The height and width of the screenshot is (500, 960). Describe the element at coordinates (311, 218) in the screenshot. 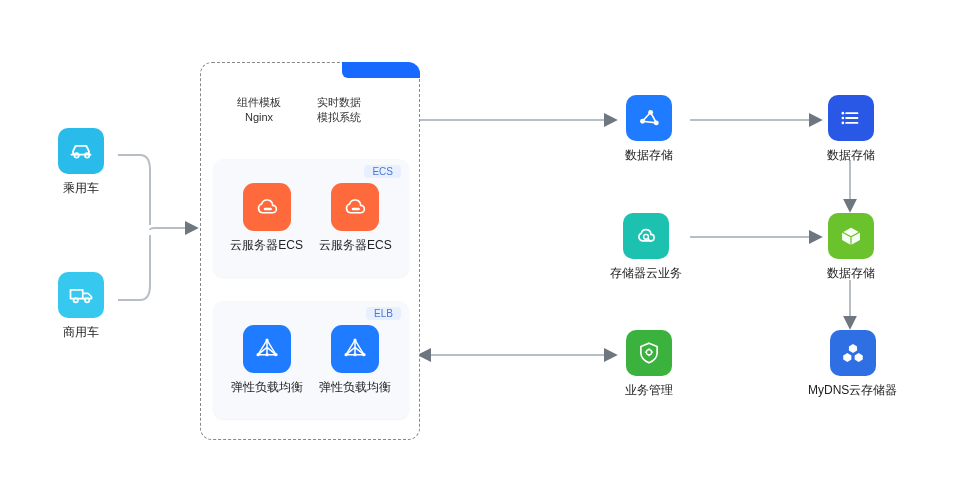

I see `ecs-box: ECS 云服务器ECS 云服务器ECS` at that location.